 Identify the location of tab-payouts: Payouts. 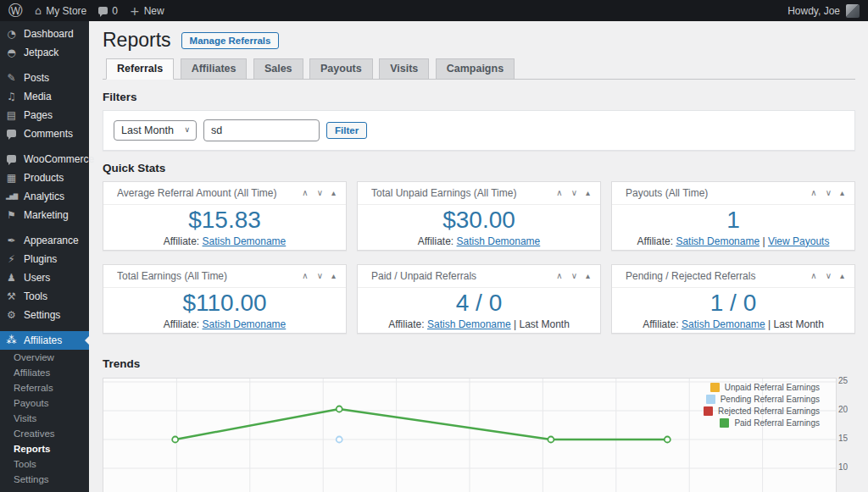
(341, 69).